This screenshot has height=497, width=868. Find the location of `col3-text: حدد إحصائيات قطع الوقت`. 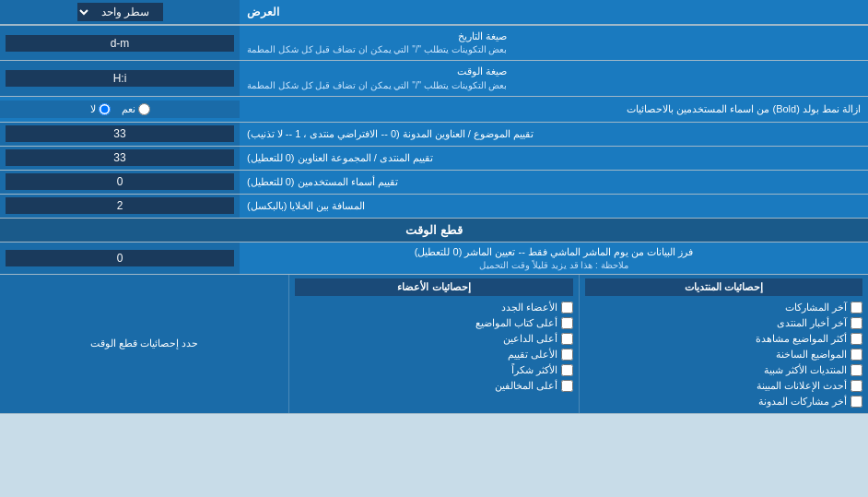

col3-text: حدد إحصائيات قطع الوقت is located at coordinates (144, 343).